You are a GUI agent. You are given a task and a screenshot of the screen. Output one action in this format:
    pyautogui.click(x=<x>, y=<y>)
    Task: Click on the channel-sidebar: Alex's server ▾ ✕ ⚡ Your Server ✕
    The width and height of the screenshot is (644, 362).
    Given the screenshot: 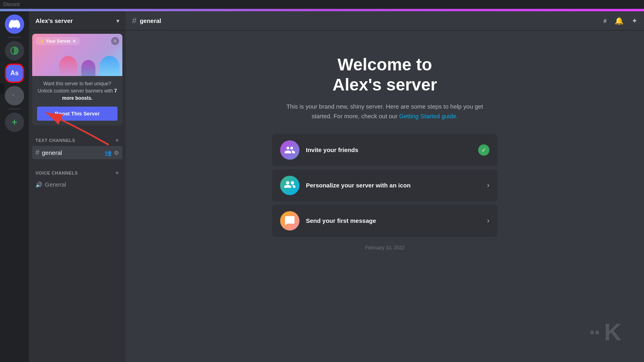 What is the action you would take?
    pyautogui.click(x=77, y=187)
    